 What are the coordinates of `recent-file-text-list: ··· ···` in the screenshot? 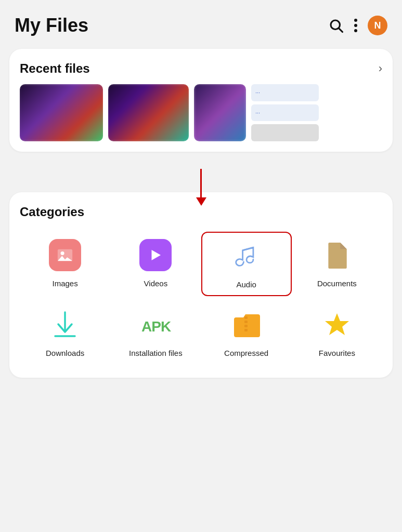 It's located at (285, 113).